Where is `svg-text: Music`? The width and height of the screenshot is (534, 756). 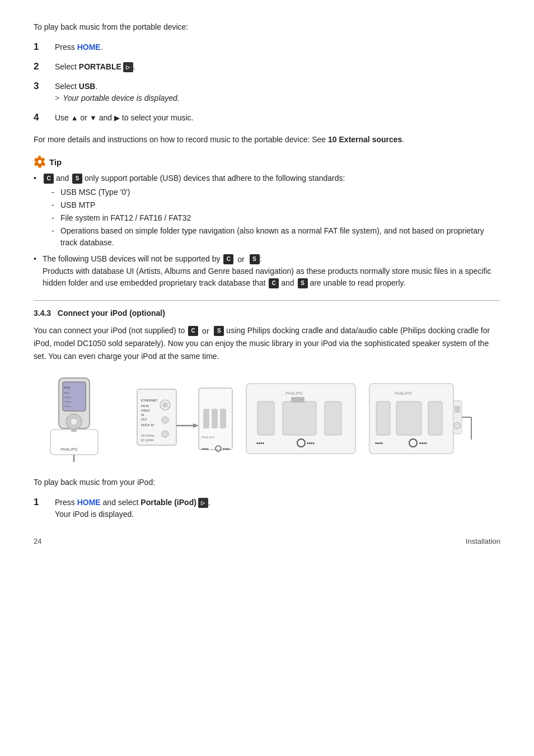 svg-text: Music is located at coordinates (67, 393).